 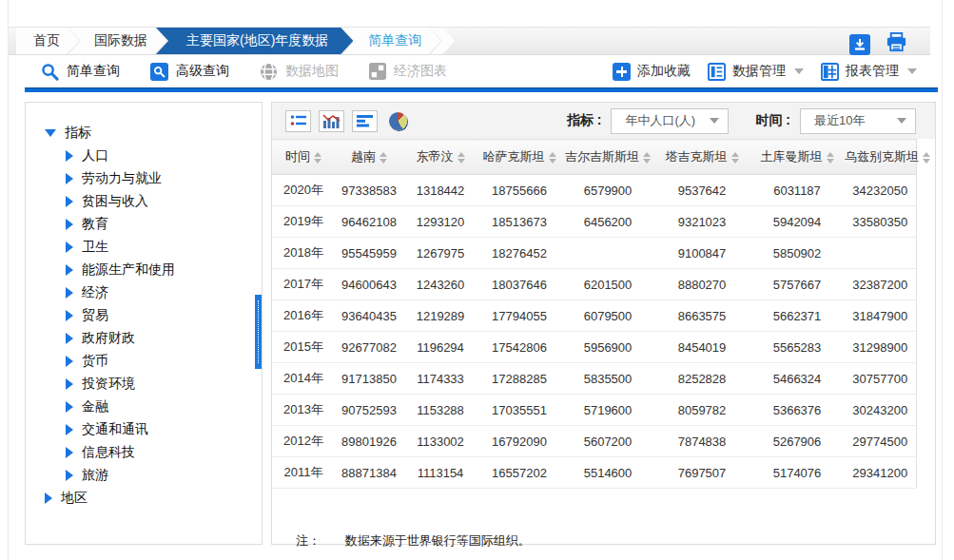 I want to click on column-header: 乌兹别克斯坦, so click(x=881, y=158).